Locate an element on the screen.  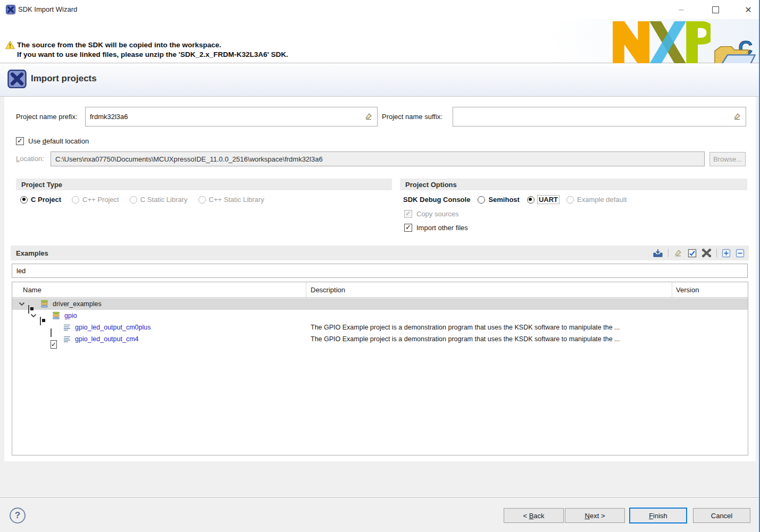
minimize-button: – is located at coordinates (681, 10).